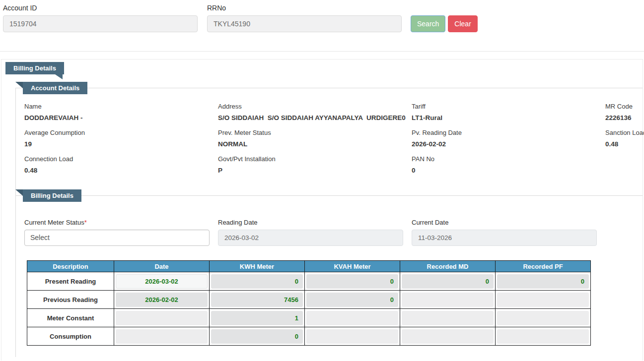  What do you see at coordinates (353, 318) in the screenshot?
I see `meter-constant-kvah` at bounding box center [353, 318].